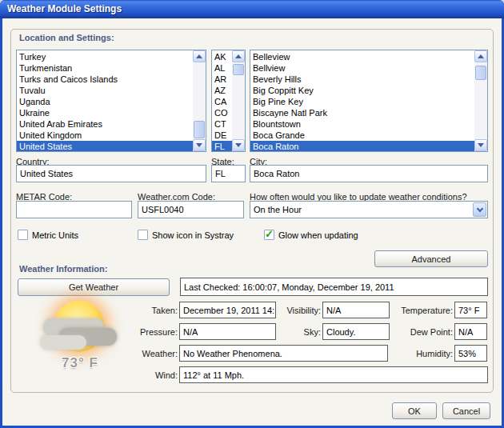 This screenshot has height=428, width=504. I want to click on list-item: Boca Raton, so click(362, 146).